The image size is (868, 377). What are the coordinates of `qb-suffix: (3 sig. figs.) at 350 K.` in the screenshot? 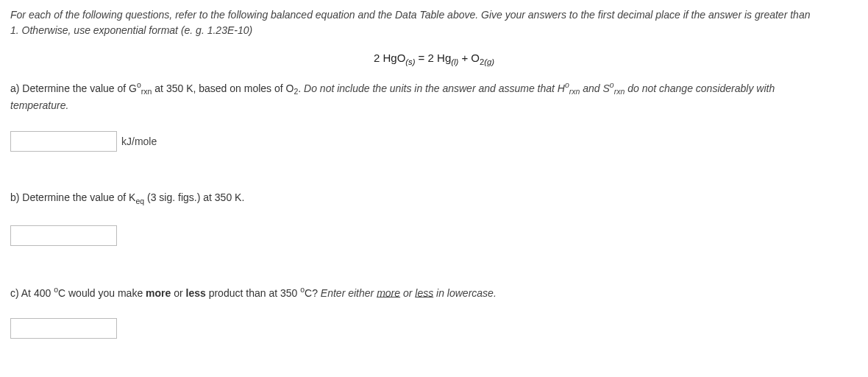 It's located at (194, 197).